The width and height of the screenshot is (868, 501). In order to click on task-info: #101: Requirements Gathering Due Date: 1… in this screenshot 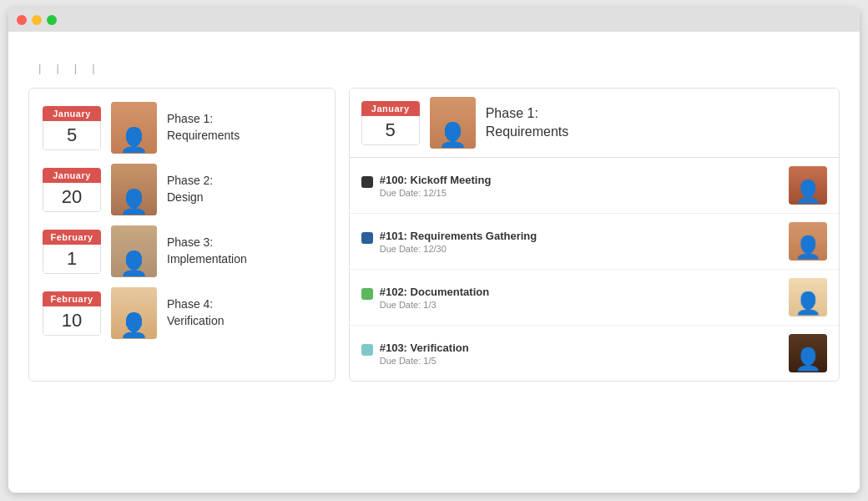, I will do `click(459, 242)`.